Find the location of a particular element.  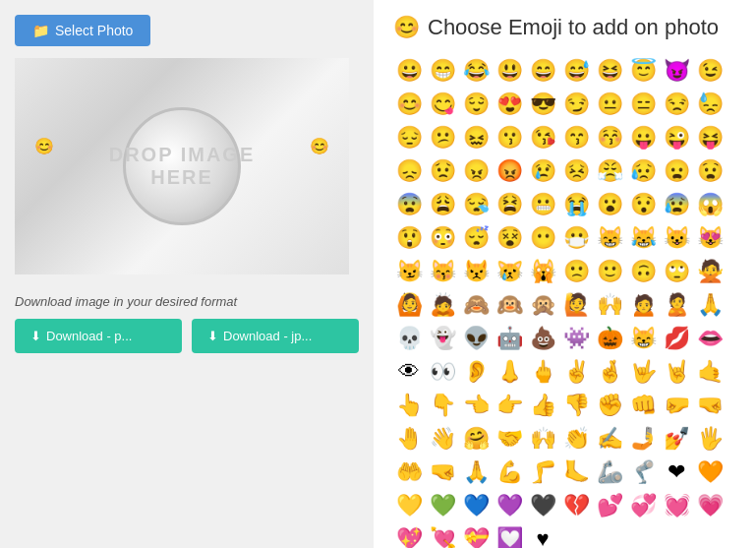

emoji-item: 🤚 is located at coordinates (409, 439).